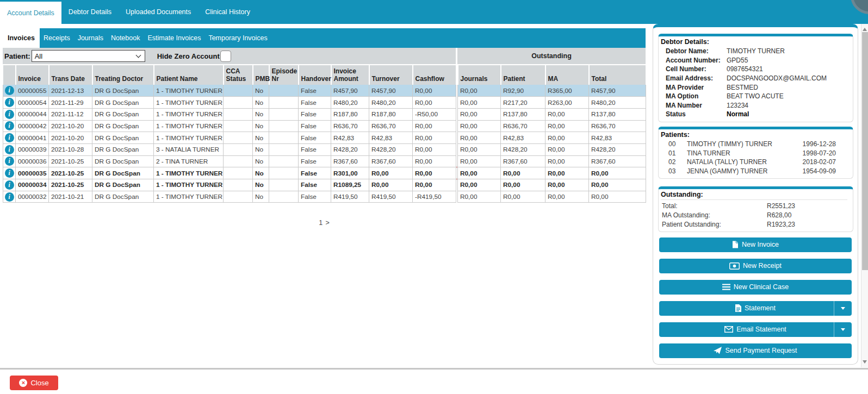  Describe the element at coordinates (325, 126) in the screenshot. I see `invoice-row-00000042: i000000422021-10-20DR G DocSpan1 - TIMOT…` at that location.